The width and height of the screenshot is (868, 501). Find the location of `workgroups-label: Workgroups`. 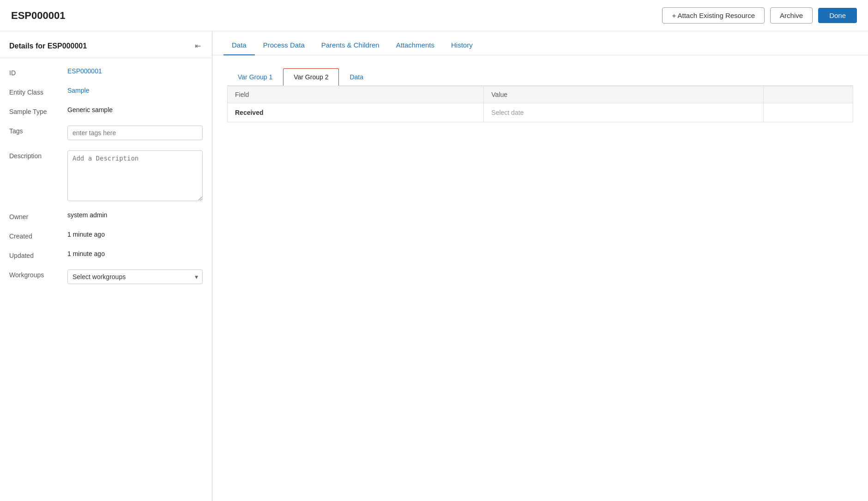

workgroups-label: Workgroups is located at coordinates (35, 274).